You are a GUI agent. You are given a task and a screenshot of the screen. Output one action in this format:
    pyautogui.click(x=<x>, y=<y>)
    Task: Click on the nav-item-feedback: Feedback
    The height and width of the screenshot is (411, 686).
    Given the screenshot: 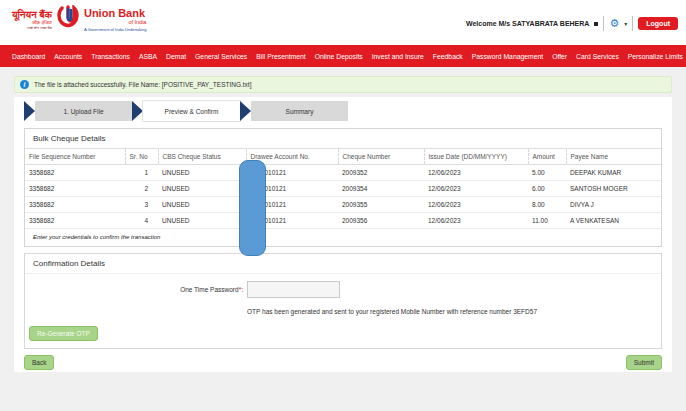 What is the action you would take?
    pyautogui.click(x=448, y=56)
    